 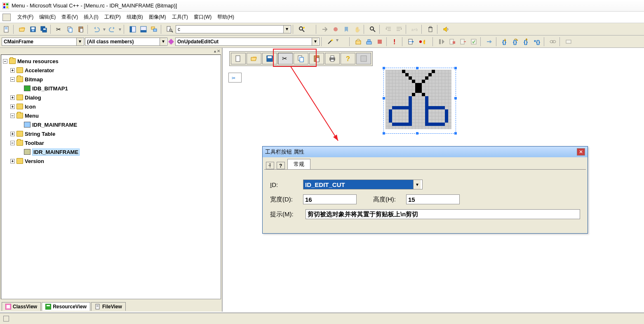 What do you see at coordinates (115, 70) in the screenshot?
I see `tree-accelerator: + Accelerator` at bounding box center [115, 70].